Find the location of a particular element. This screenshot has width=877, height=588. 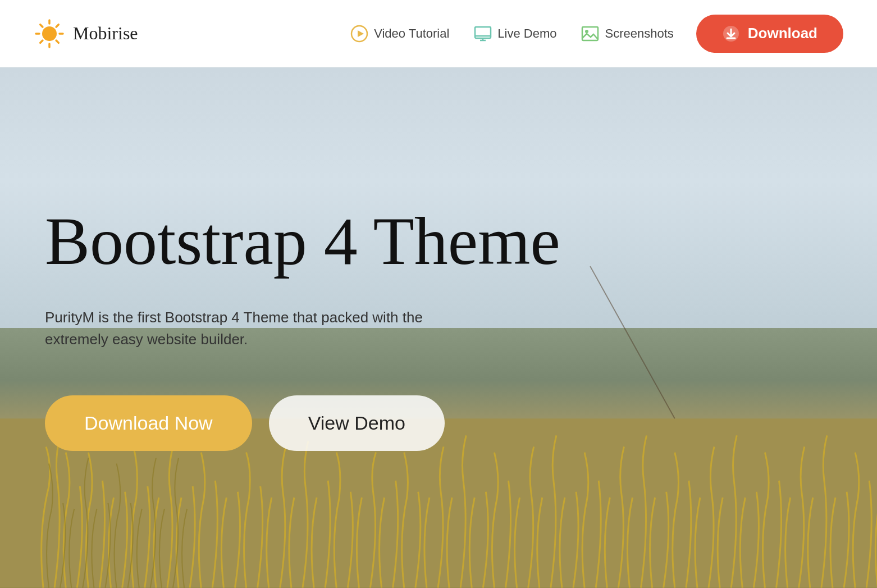

hero-description: PurityM is the first Bootstrap 4 Theme t… is located at coordinates (236, 329).